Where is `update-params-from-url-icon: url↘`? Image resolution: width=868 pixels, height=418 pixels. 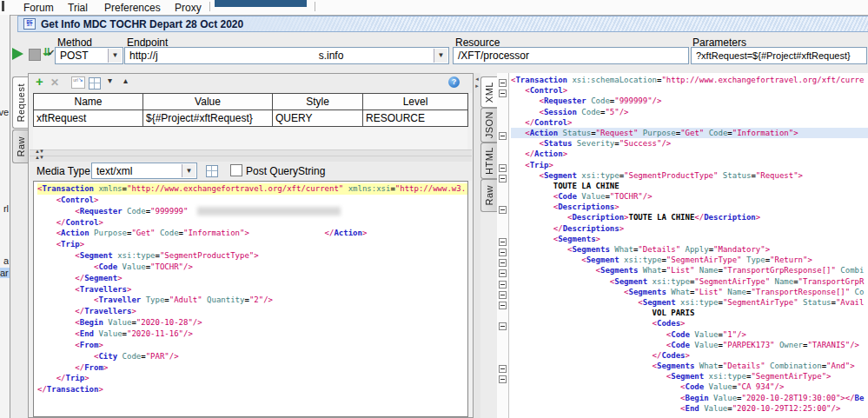 update-params-from-url-icon: url↘ is located at coordinates (78, 83).